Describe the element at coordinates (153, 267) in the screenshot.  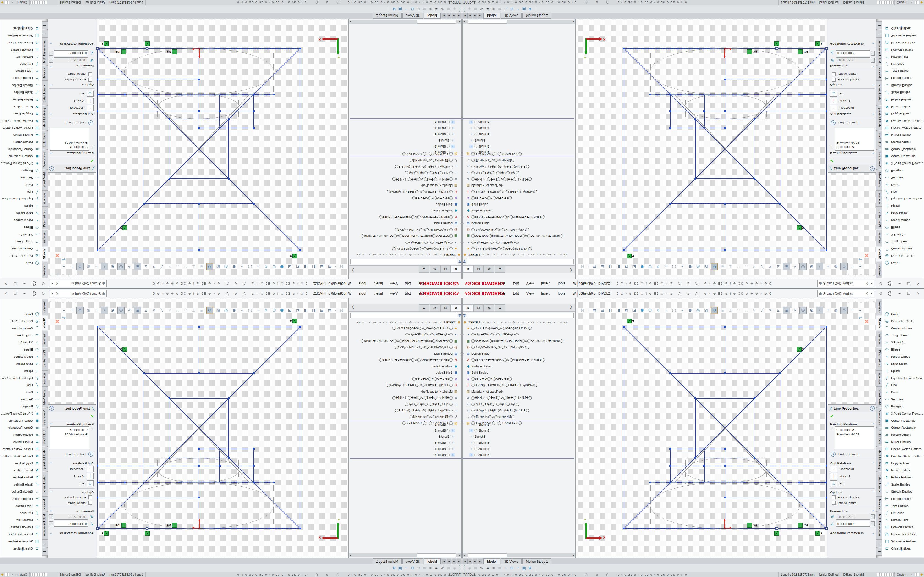
I see `view-toolbar-icon: ✎` at that location.